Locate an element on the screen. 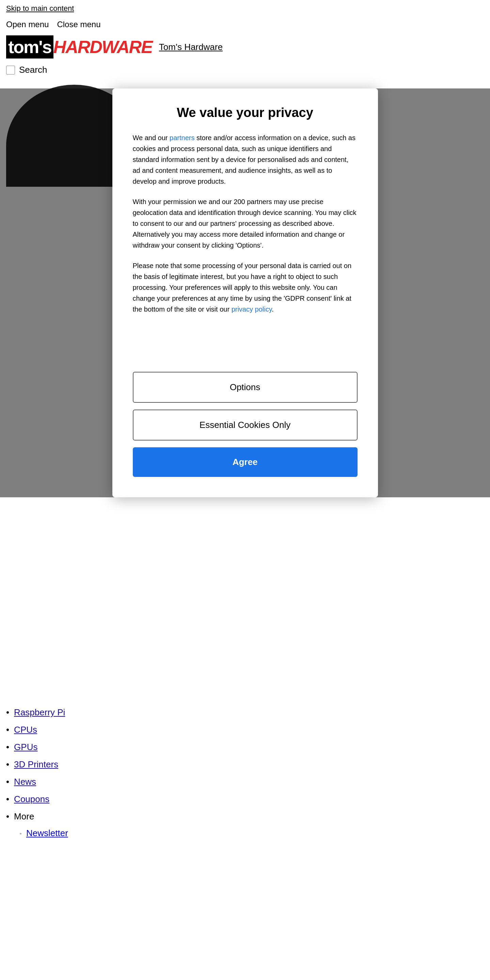  partners-link: partners is located at coordinates (182, 138).